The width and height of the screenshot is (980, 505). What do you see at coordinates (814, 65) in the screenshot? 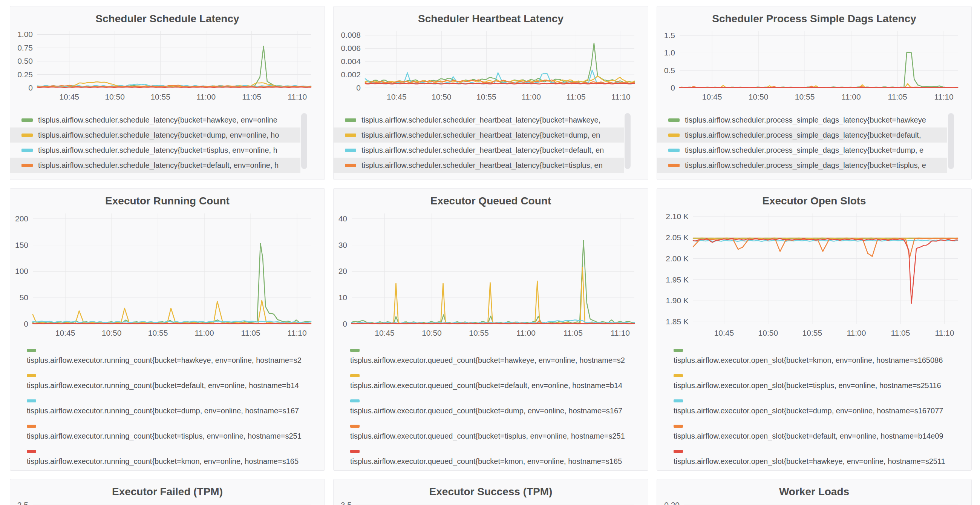
I see `timeseries-chart: 1.51.00.5010:4510:5010:5511:0011:0511:10` at bounding box center [814, 65].